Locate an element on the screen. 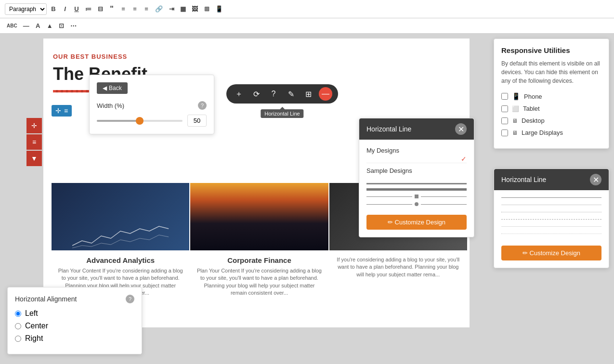 The image size is (614, 364). panel-header-2: Horizontal Line ✕ is located at coordinates (551, 180).